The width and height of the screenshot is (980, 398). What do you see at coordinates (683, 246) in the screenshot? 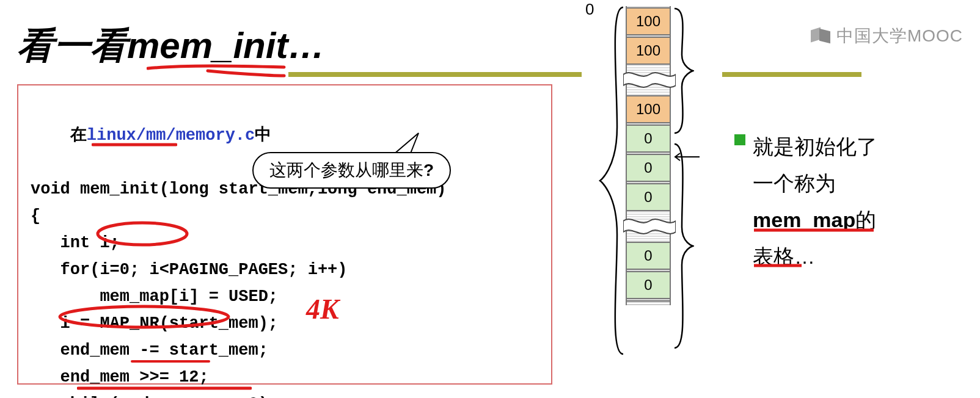
I see `brace-lower` at bounding box center [683, 246].